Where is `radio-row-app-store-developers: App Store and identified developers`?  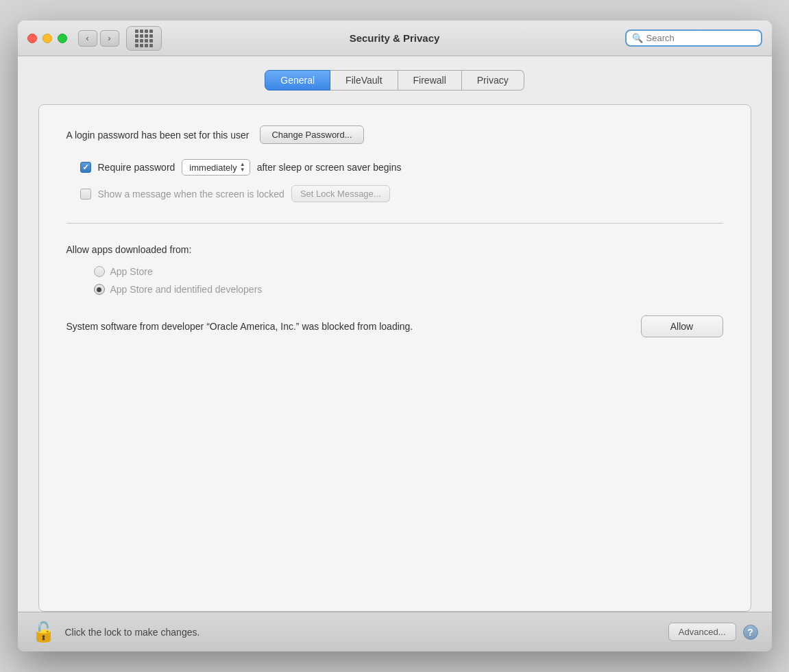 radio-row-app-store-developers: App Store and identified developers is located at coordinates (409, 289).